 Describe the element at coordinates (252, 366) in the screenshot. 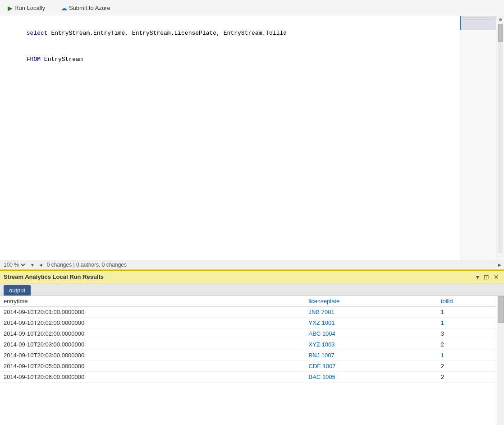

I see `table-row: 2014-09-10T20:05:00.0000000CDE 10072` at that location.